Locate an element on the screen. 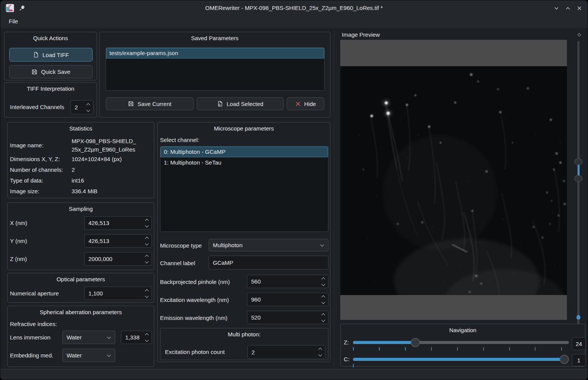  z-slider-groove is located at coordinates (461, 342).